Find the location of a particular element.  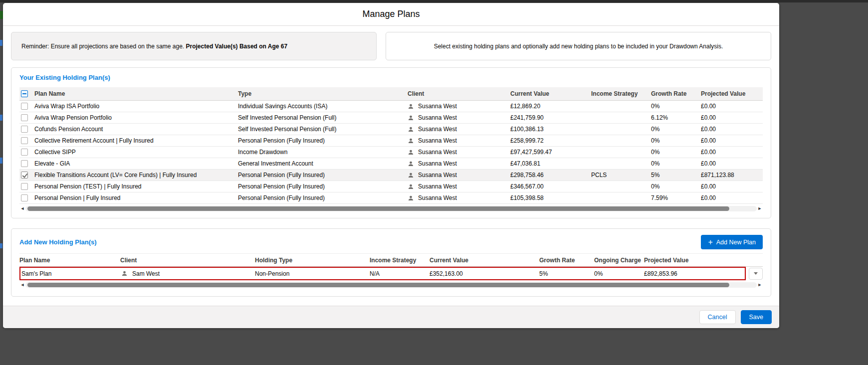

type-cell: Personal Pension (Fully Insured) is located at coordinates (323, 175).